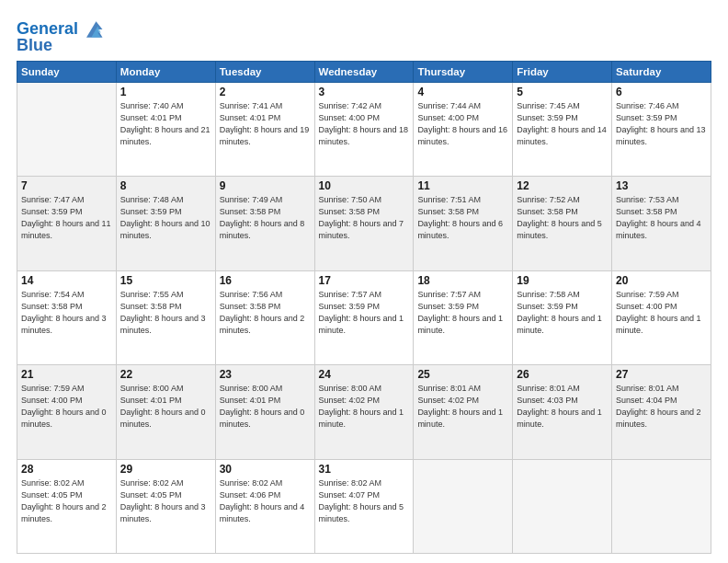  Describe the element at coordinates (364, 374) in the screenshot. I see `day-number: 24` at that location.